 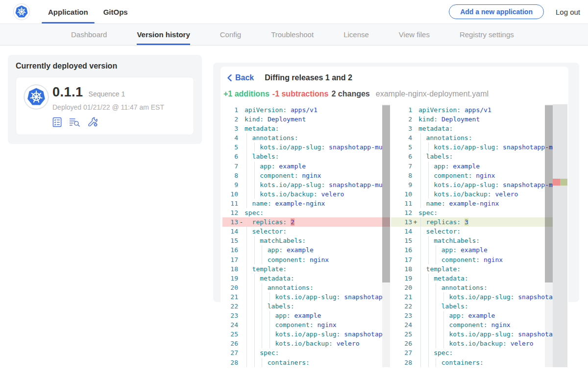 What do you see at coordinates (105, 106) in the screenshot?
I see `deployed-version-row: 0.1.1 Sequence 1 Deployed 01/21/22 @ 11:…` at bounding box center [105, 106].